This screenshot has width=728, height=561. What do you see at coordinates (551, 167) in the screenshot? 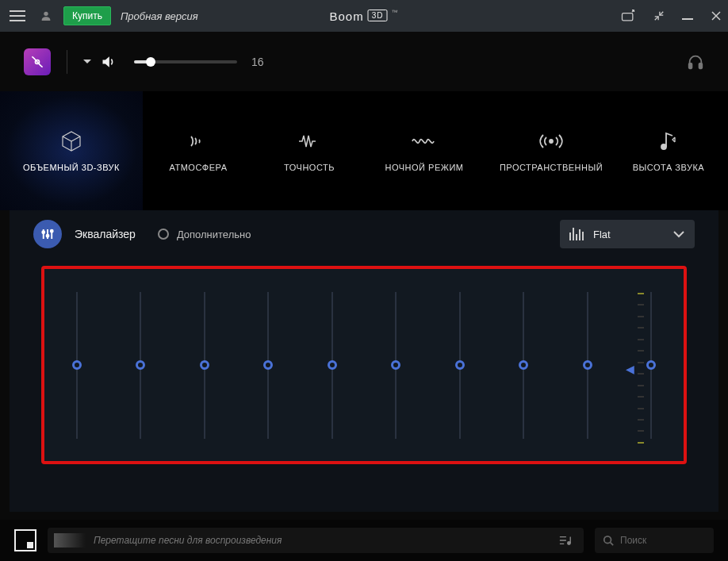
I see `effect-label: ПРОСТРАНСТВЕННЫЙ` at bounding box center [551, 167].